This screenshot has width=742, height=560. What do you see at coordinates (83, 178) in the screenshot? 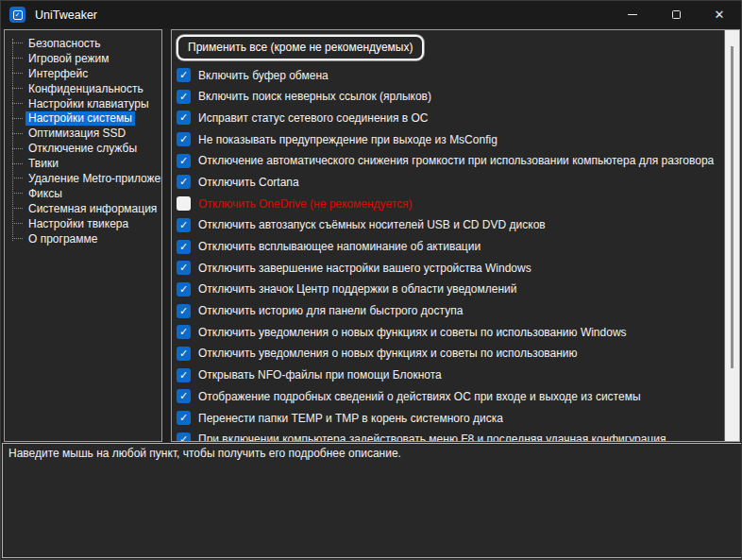
I see `sidebar-item: Удаление Metro-приложений` at bounding box center [83, 178].